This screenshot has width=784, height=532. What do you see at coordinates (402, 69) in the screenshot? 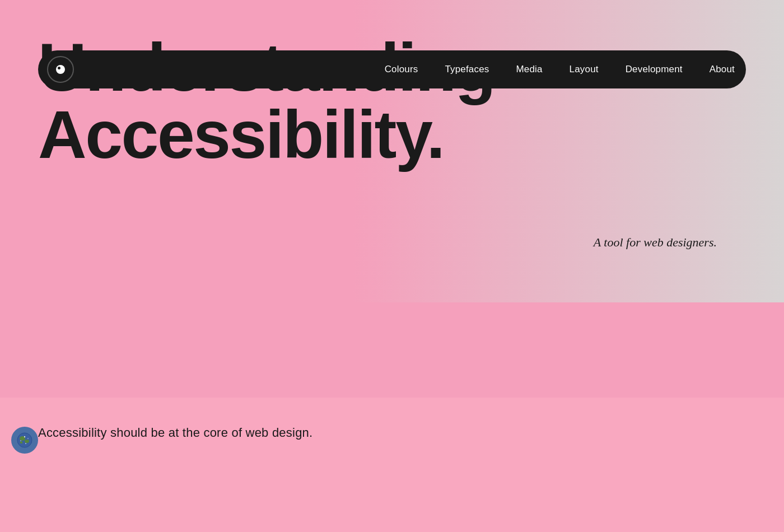
I see `nav-item-colours: Colours` at bounding box center [402, 69].